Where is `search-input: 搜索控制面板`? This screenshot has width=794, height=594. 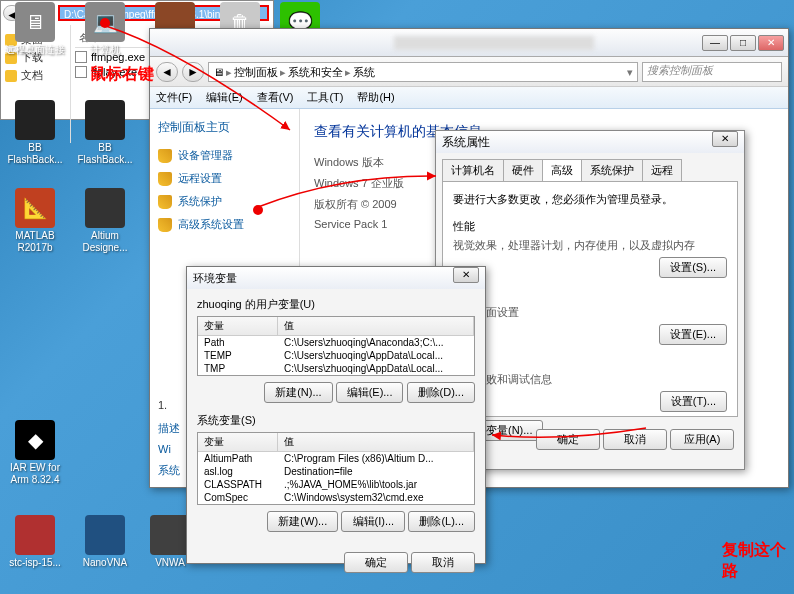
search-input: 搜索控制面板 is located at coordinates (712, 72).